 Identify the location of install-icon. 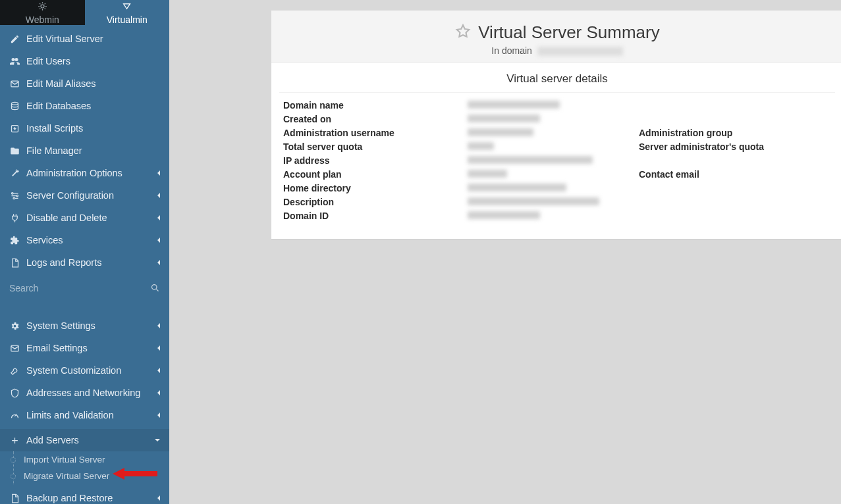
(14, 128).